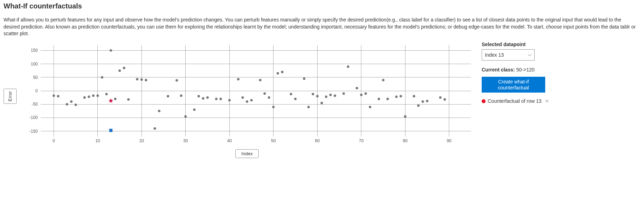 This screenshot has width=644, height=201. Describe the element at coordinates (513, 85) in the screenshot. I see `create-counterfactual-button: Create what-if counterfactual` at that location.